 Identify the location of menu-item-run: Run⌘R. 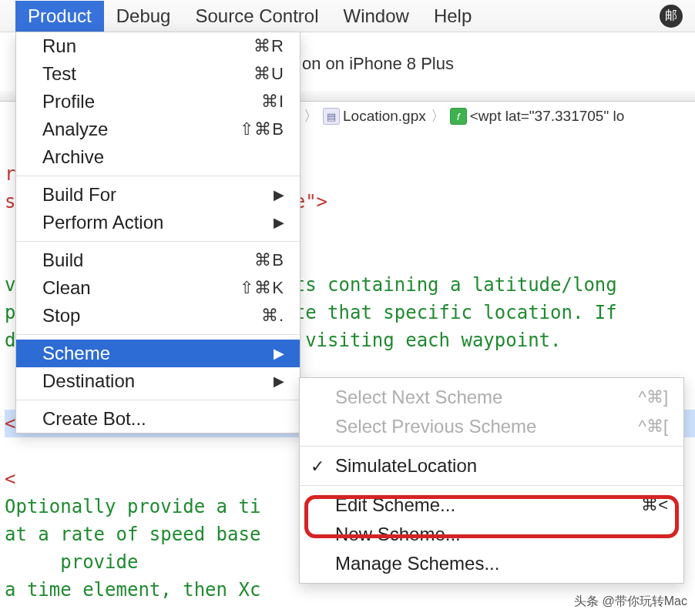
(158, 46).